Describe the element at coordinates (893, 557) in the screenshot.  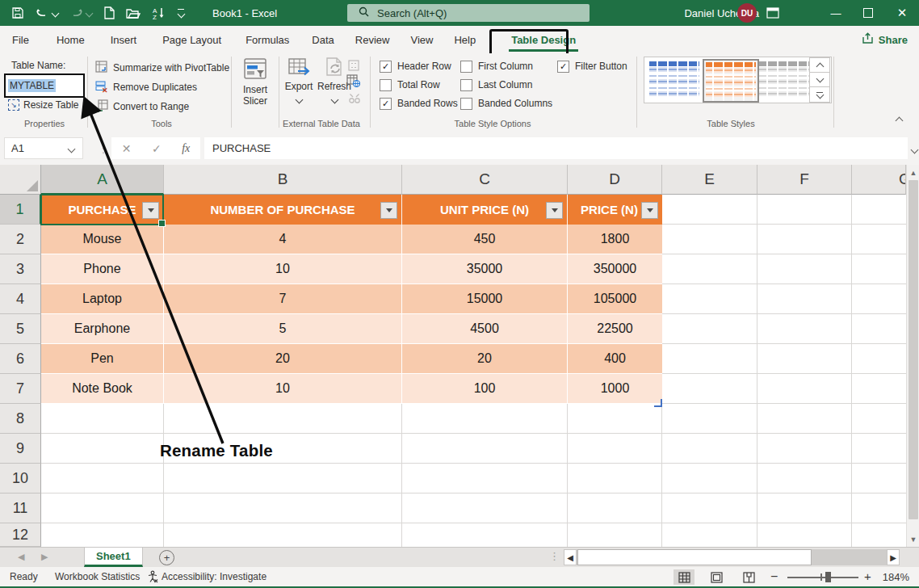
I see `scroll-right-icon: ▶` at that location.